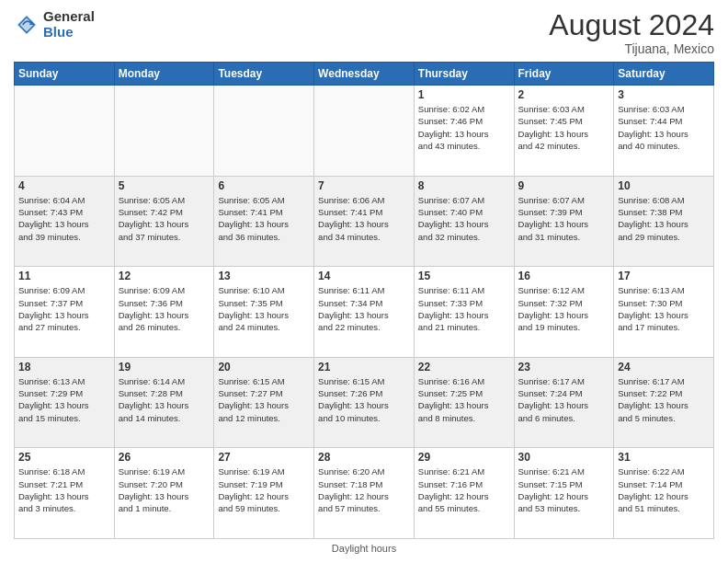 Image resolution: width=728 pixels, height=563 pixels. I want to click on day-number: 20, so click(264, 367).